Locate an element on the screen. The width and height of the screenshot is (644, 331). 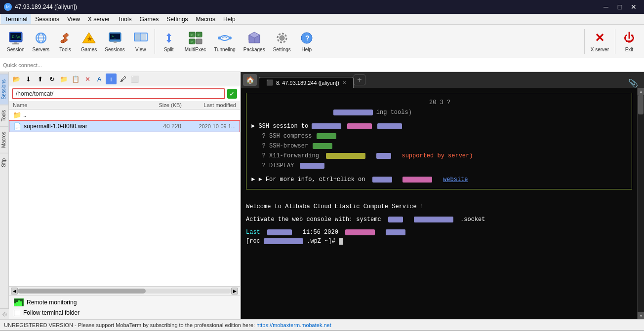
menu-macros: Macros is located at coordinates (205, 19).